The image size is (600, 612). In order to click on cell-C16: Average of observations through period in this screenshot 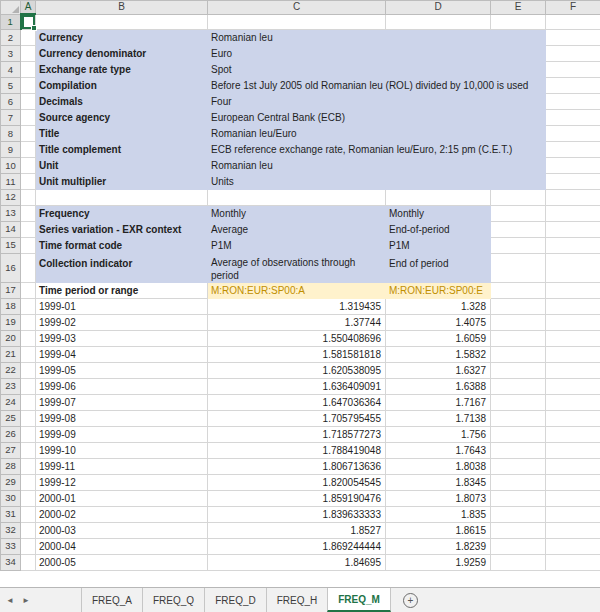, I will do `click(297, 268)`.